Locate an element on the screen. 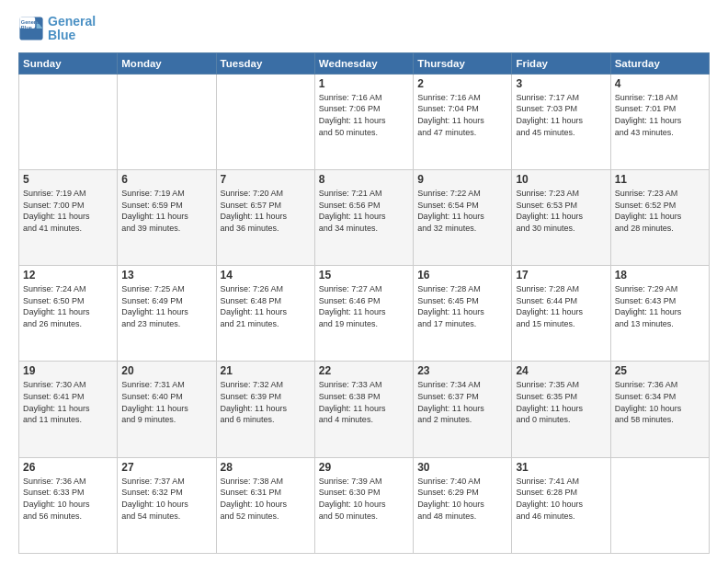 This screenshot has width=728, height=563. day-info: Sunrise: 7:30 AM Sunset: 6:41 PM Dayligh… is located at coordinates (68, 402).